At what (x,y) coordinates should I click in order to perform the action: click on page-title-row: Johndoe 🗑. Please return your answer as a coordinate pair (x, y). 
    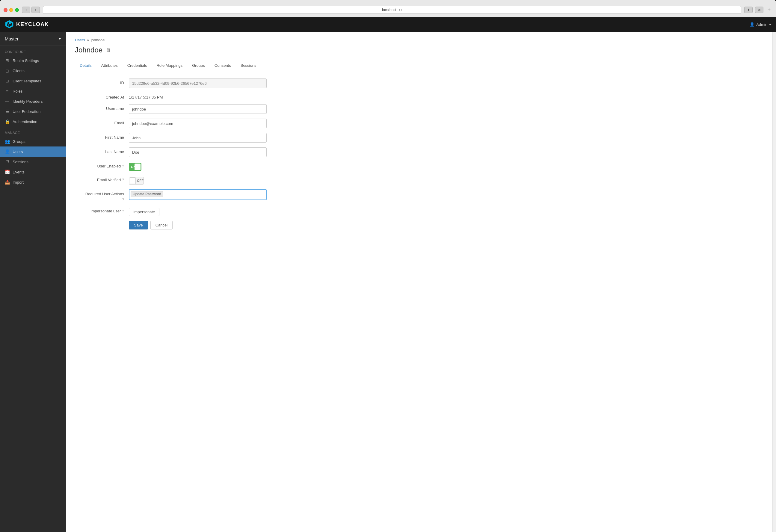
    Looking at the image, I should click on (419, 50).